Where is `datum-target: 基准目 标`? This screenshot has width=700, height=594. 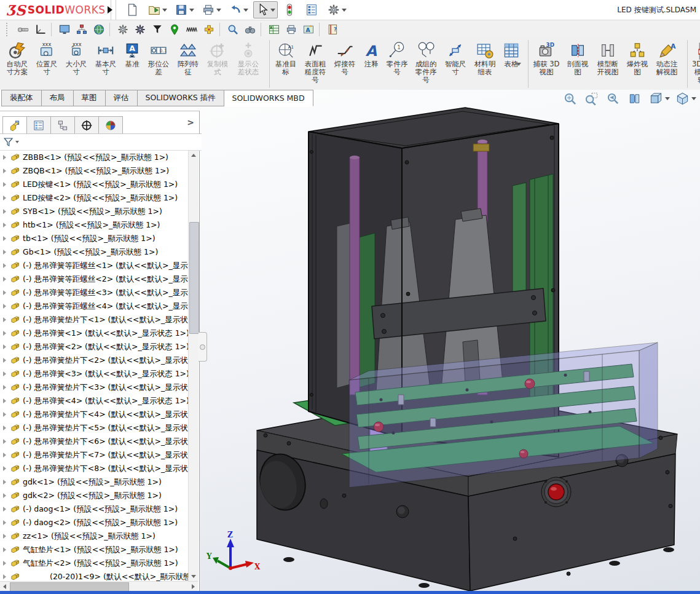
datum-target: 基准目 标 is located at coordinates (286, 58).